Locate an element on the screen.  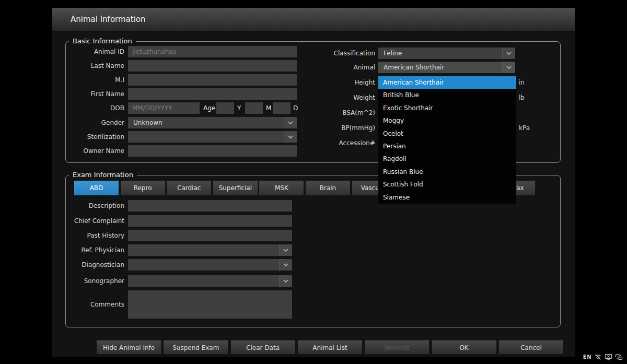
basic-information-legend: Basic Information is located at coordinates (102, 41).